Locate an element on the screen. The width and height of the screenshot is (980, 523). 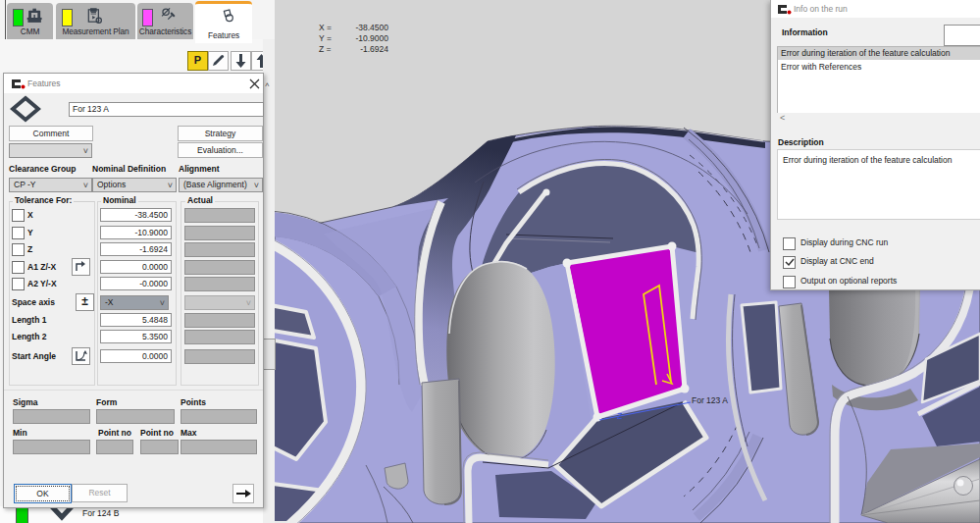
svg-text: Z = is located at coordinates (326, 49).